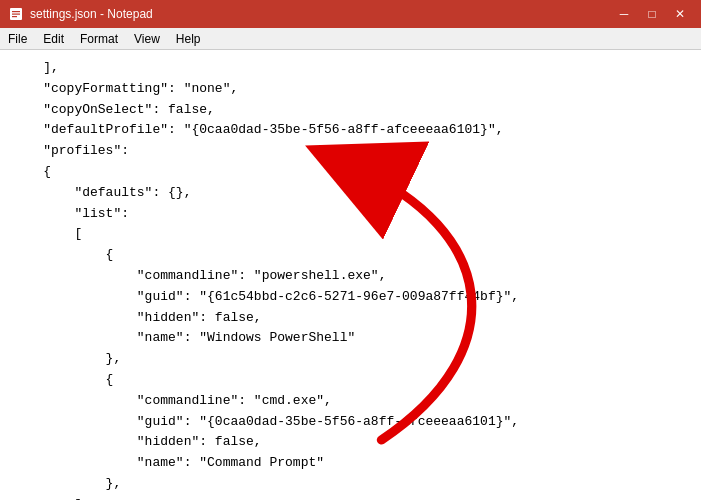 This screenshot has width=701, height=500. I want to click on menu-file: File, so click(18, 38).